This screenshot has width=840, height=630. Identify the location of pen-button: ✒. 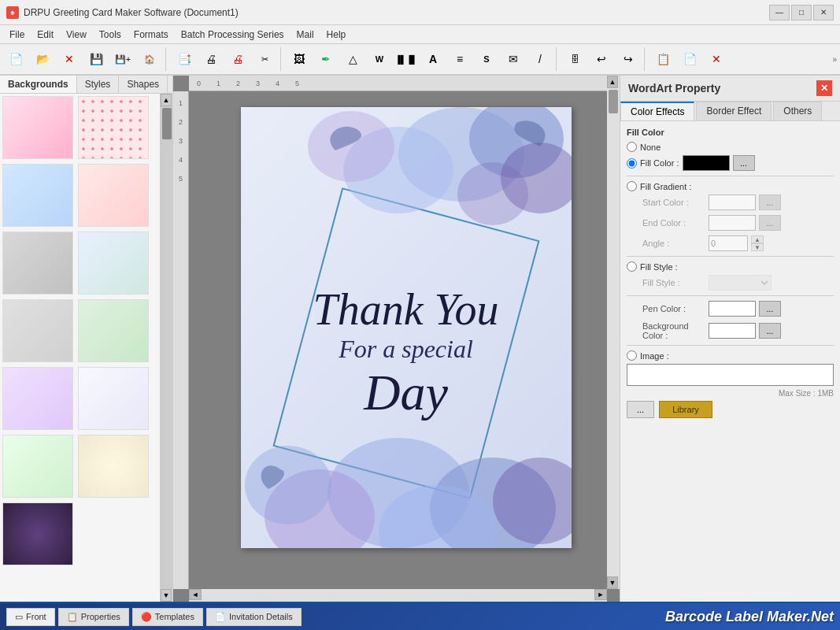
(326, 59).